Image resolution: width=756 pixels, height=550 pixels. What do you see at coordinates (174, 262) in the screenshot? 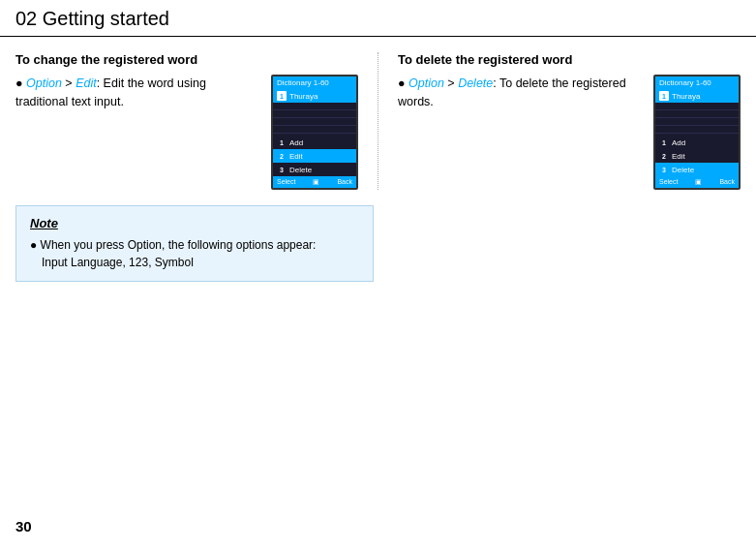
I see `note-symbol: Symbol` at bounding box center [174, 262].